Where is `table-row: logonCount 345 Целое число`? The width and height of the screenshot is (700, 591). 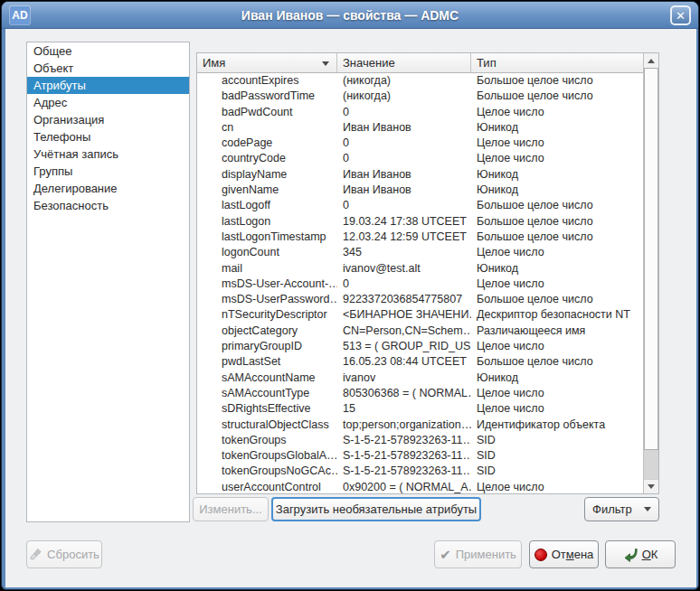 table-row: logonCount 345 Целое число is located at coordinates (420, 253).